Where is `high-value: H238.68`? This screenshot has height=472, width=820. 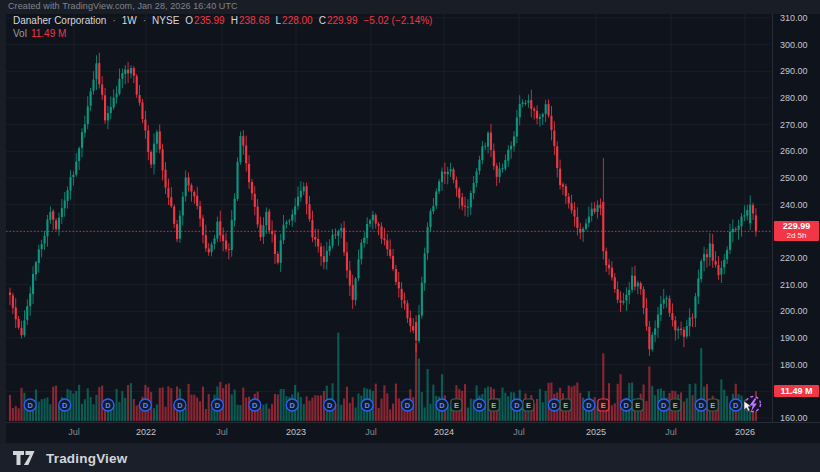
high-value: H238.68 is located at coordinates (250, 20).